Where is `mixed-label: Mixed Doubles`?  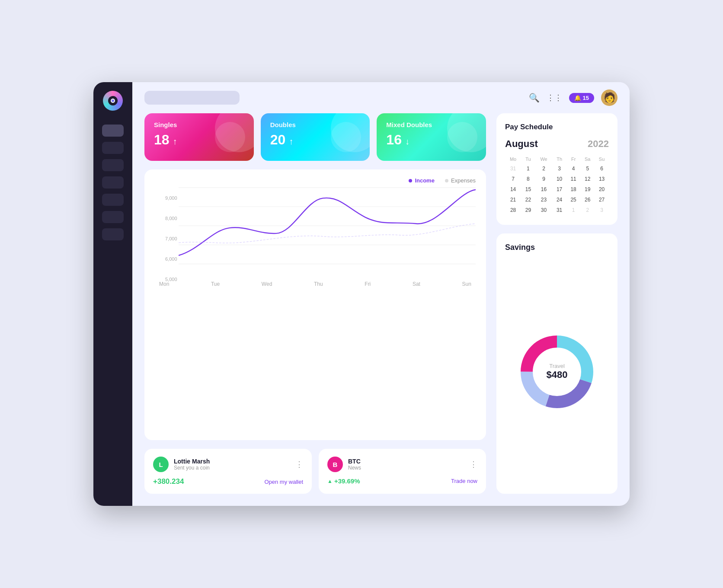 mixed-label: Mixed Doubles is located at coordinates (432, 125).